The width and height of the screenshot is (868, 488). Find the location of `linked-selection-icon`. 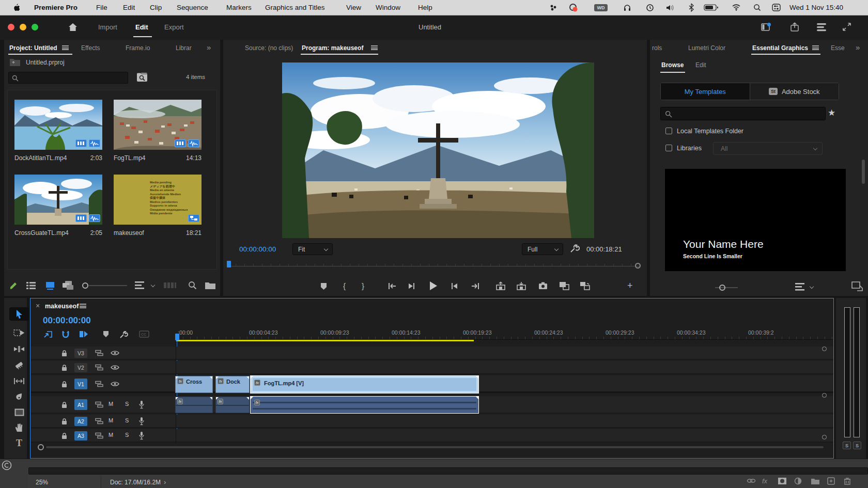

linked-selection-icon is located at coordinates (84, 334).